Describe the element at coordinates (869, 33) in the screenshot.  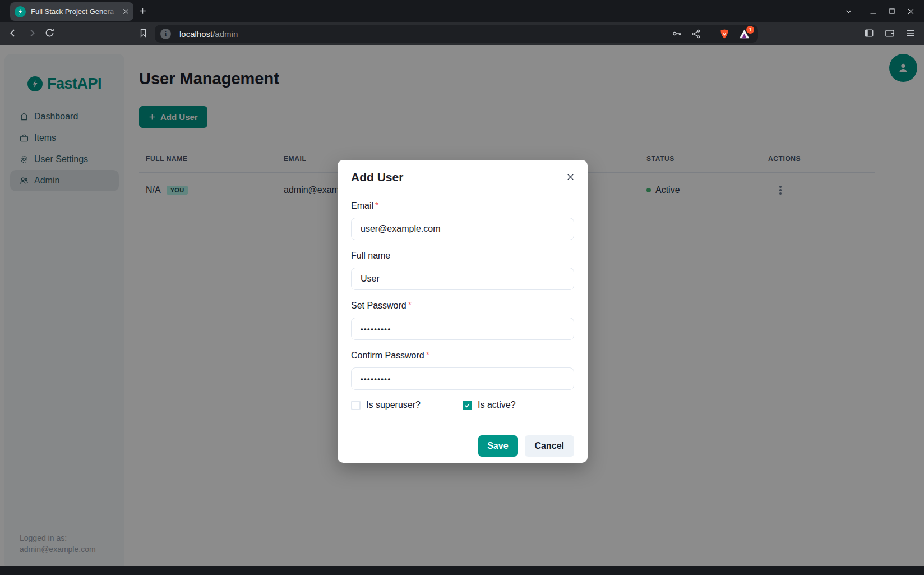
I see `sidebar-toggle-icon` at that location.